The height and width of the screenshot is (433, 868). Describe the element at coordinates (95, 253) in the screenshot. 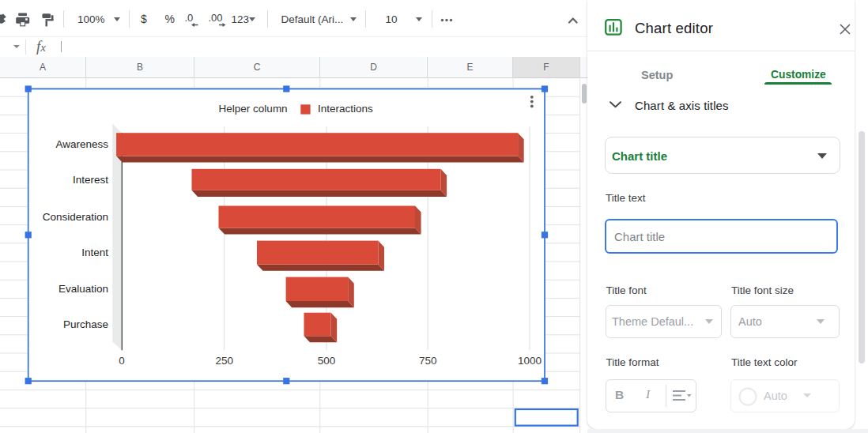

I see `svg-text: Intent` at that location.